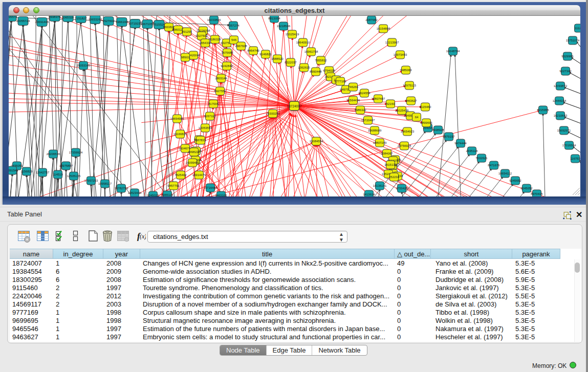 The width and height of the screenshot is (588, 372). Describe the element at coordinates (321, 60) in the screenshot. I see `svg-text: 7955812` at that location.